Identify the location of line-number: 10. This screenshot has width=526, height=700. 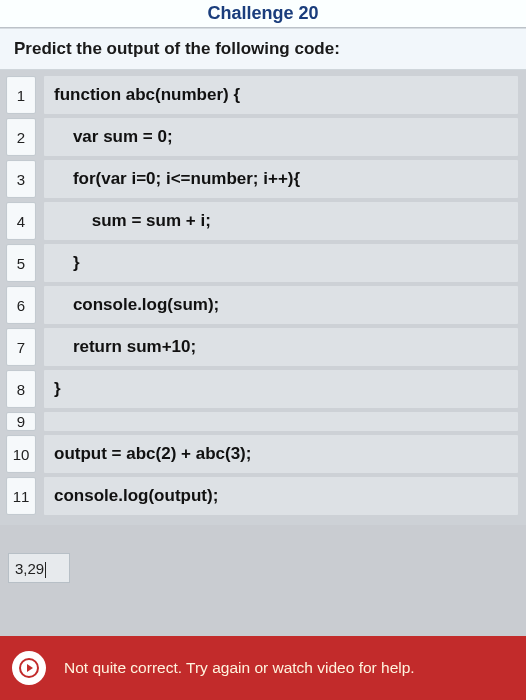
(21, 454).